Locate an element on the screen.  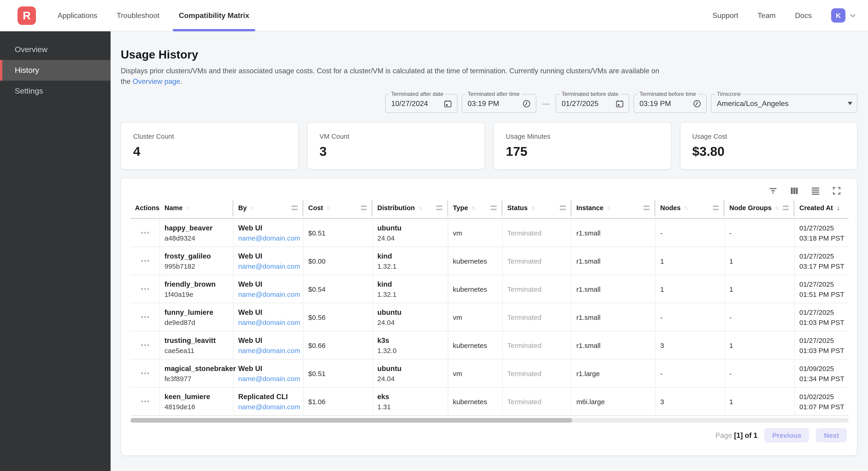
filter-icon is located at coordinates (773, 191).